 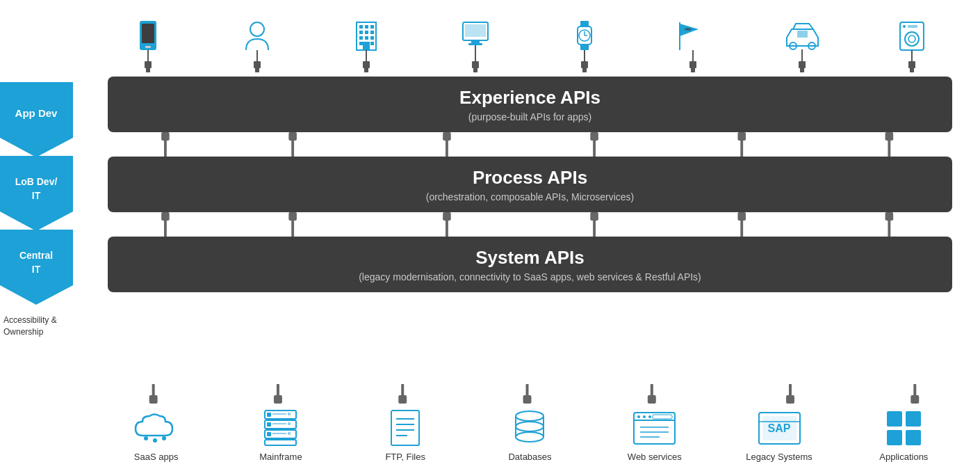 What do you see at coordinates (148, 49) in the screenshot?
I see `plug-connector` at bounding box center [148, 49].